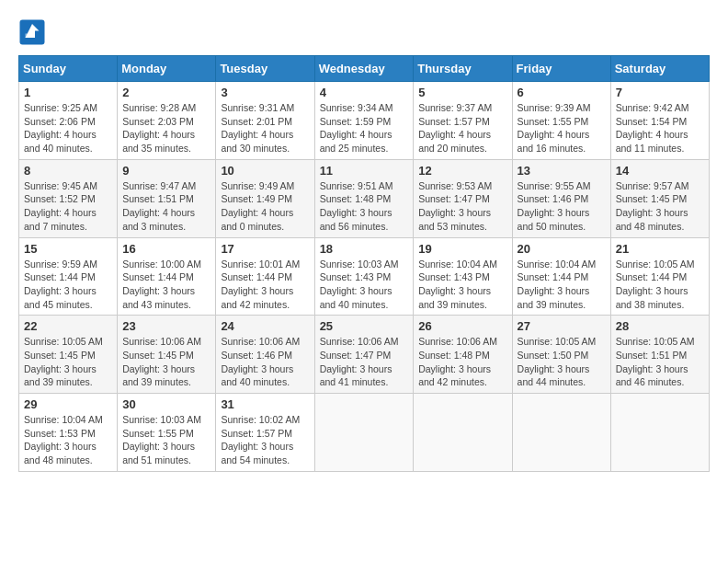 Image resolution: width=728 pixels, height=563 pixels. Describe the element at coordinates (562, 206) in the screenshot. I see `cell-details: Sunrise: 9:55 AMSunset: 1:46 PMDaylight:…` at that location.